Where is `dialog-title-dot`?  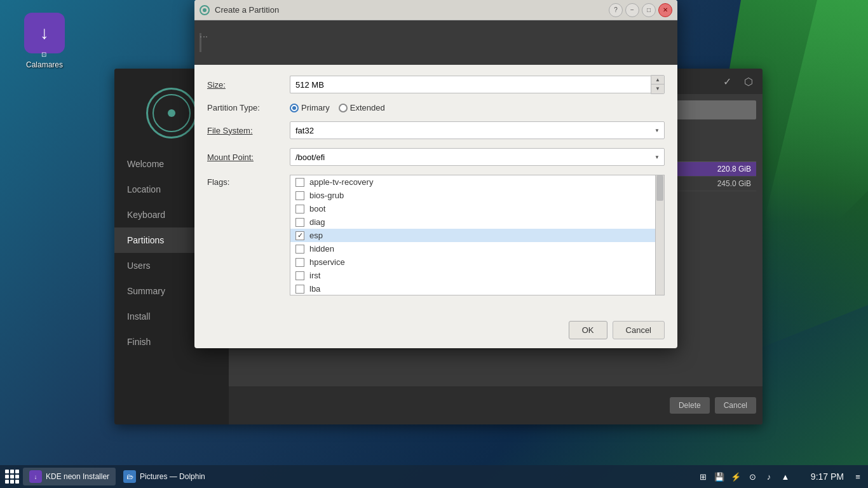
dialog-title-dot is located at coordinates (205, 10).